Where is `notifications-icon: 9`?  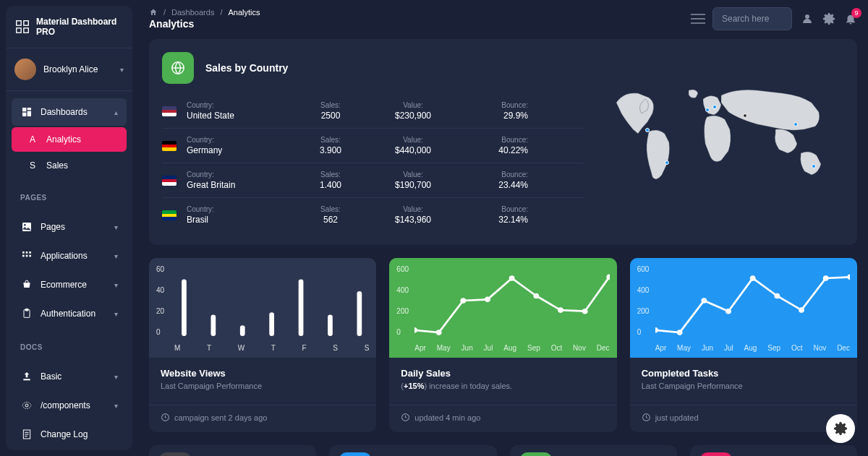
notifications-icon: 9 is located at coordinates (851, 19).